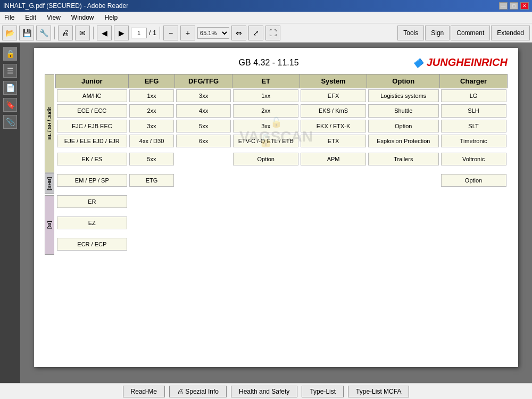 The image size is (532, 399). I want to click on cell-charger-button: Timetronic, so click(473, 141).